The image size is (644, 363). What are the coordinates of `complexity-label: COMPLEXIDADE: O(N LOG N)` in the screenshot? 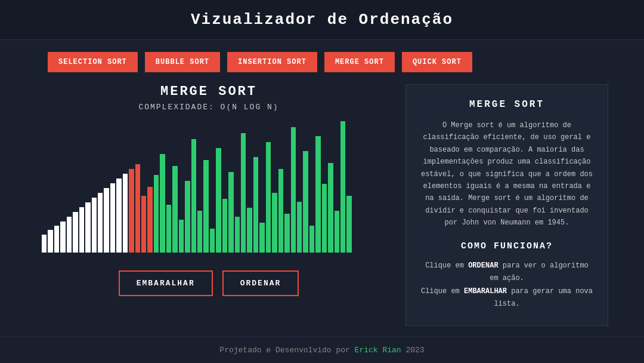 It's located at (209, 107).